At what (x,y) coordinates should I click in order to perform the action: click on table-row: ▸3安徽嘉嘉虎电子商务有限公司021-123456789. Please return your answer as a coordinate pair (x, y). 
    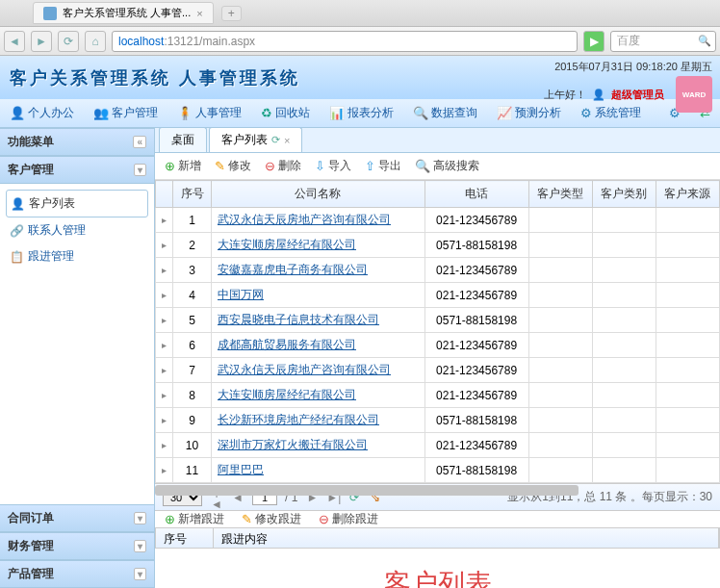
    Looking at the image, I should click on (438, 270).